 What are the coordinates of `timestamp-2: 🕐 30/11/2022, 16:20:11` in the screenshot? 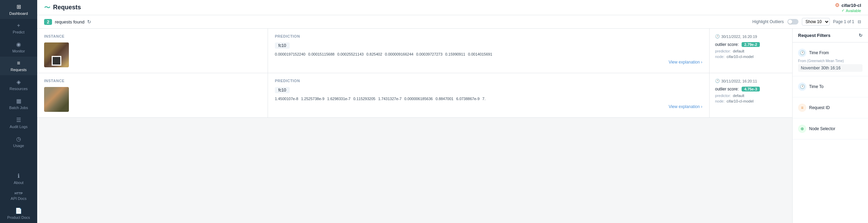 It's located at (751, 81).